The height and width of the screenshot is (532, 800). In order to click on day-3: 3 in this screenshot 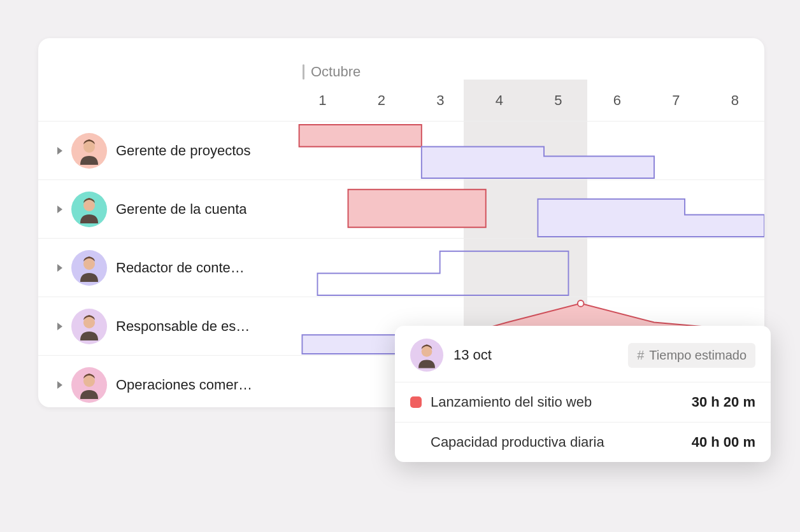, I will do `click(441, 105)`.